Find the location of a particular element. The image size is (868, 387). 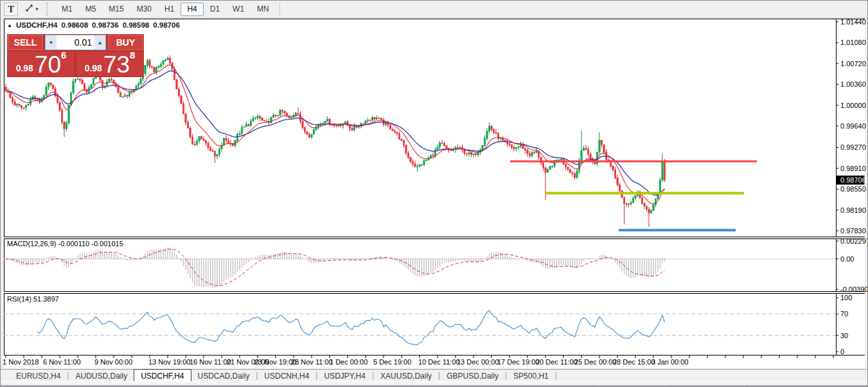

svg-text: -0.003904 is located at coordinates (855, 289).